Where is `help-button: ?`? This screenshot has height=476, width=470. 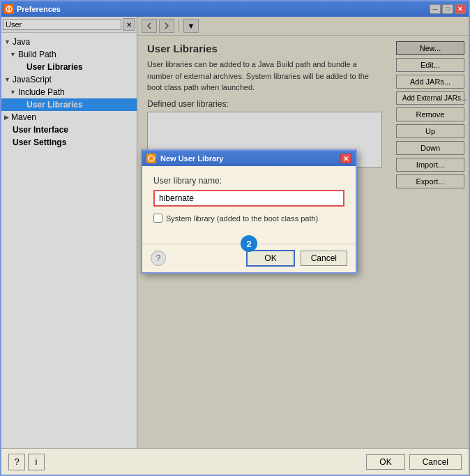
help-button: ? is located at coordinates (17, 462).